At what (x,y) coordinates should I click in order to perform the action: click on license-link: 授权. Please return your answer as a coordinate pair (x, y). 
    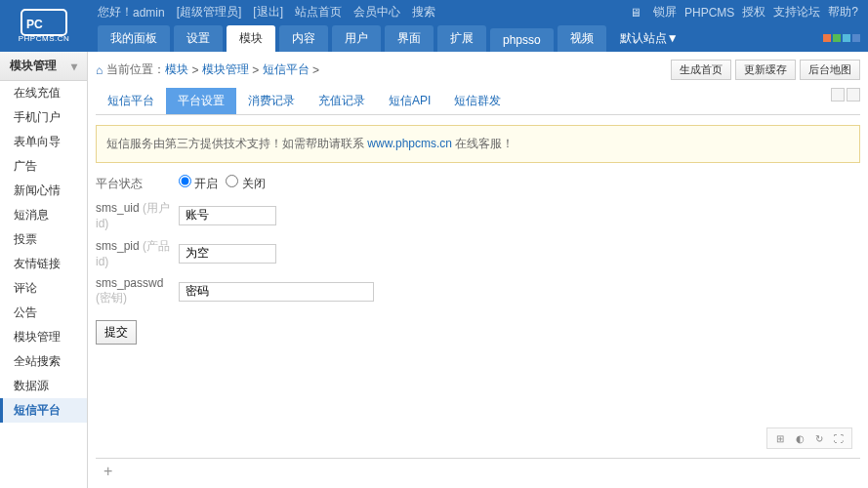
    Looking at the image, I should click on (754, 12).